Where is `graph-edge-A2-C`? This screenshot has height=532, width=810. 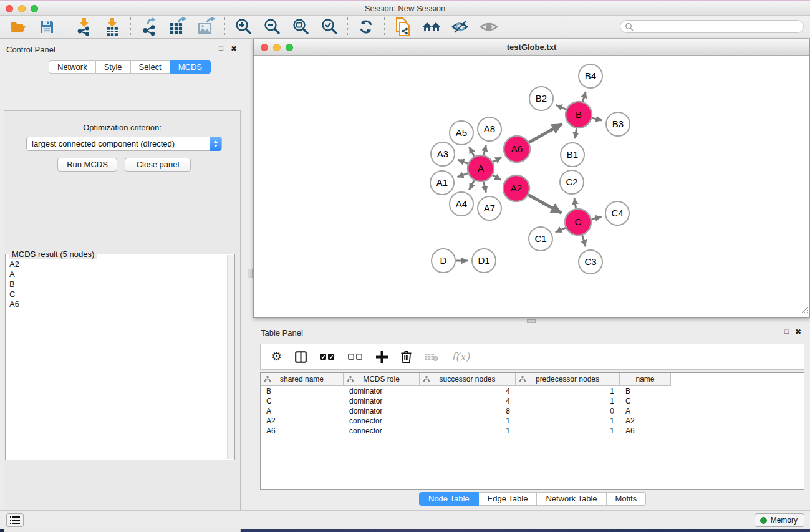 graph-edge-A2-C is located at coordinates (545, 205).